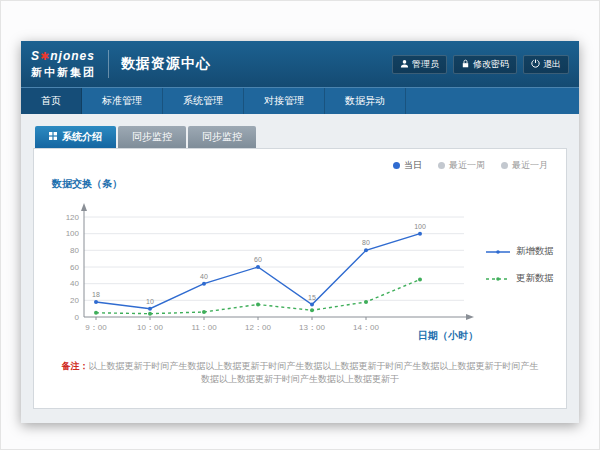 This screenshot has height=450, width=600. I want to click on svg-text: 日期（小时）, so click(448, 336).